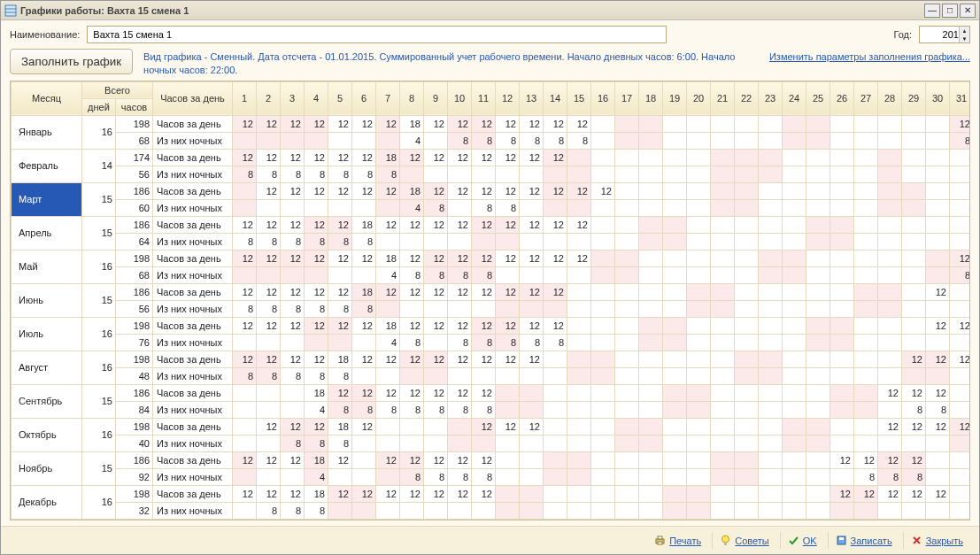 This screenshot has height=555, width=980. I want to click on night-cell: 4, so click(413, 140).